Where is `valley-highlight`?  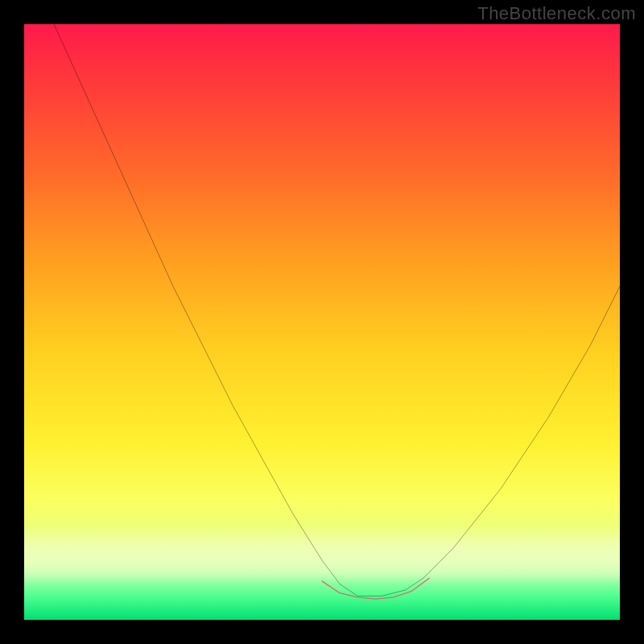
valley-highlight is located at coordinates (375, 588).